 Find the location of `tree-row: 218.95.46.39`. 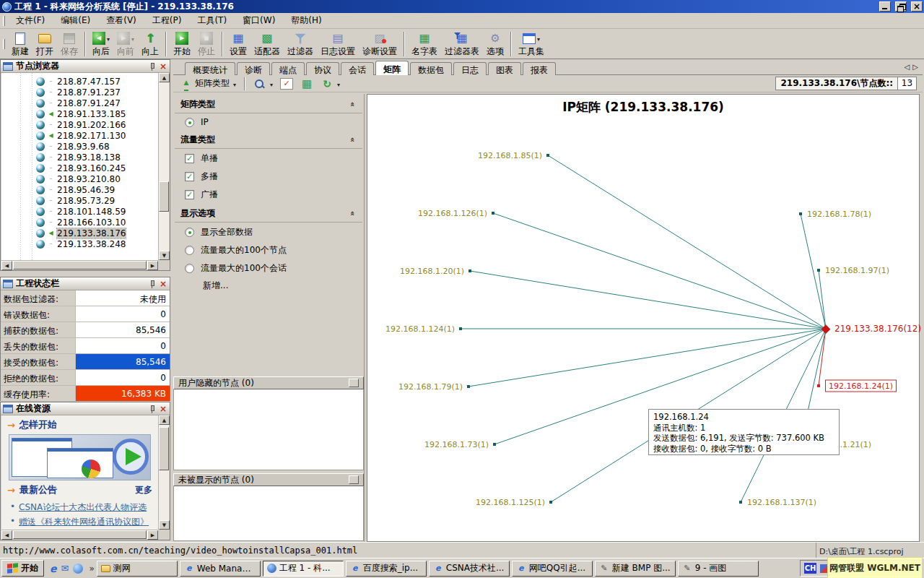

tree-row: 218.95.46.39 is located at coordinates (79, 189).